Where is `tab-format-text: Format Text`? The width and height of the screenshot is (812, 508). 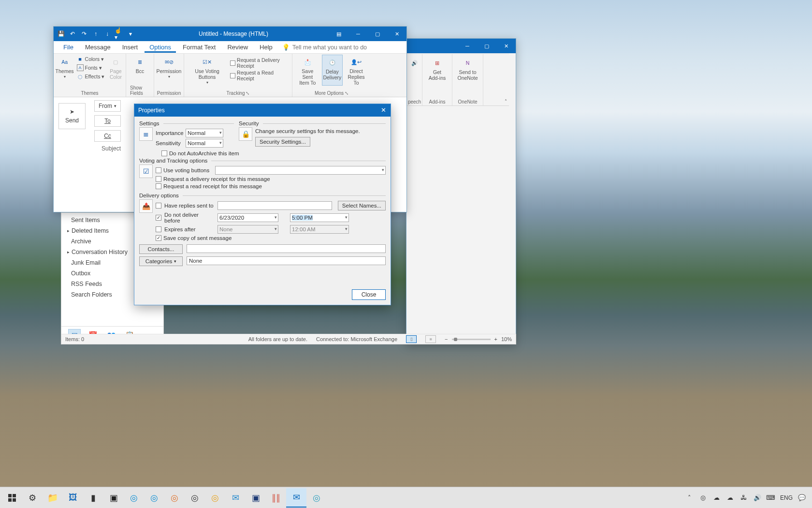
tab-format-text: Format Text is located at coordinates (199, 47).